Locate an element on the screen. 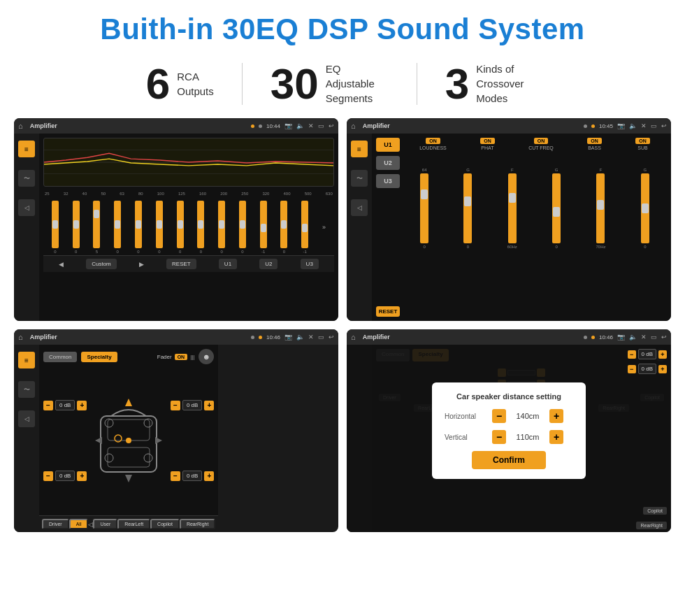 This screenshot has height=616, width=685. preset-u1: U1 is located at coordinates (388, 145).